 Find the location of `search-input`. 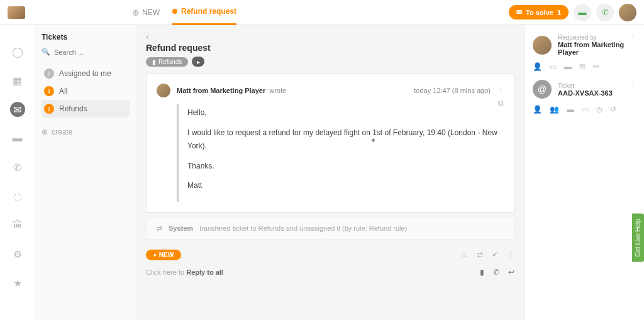

search-input is located at coordinates (92, 52).